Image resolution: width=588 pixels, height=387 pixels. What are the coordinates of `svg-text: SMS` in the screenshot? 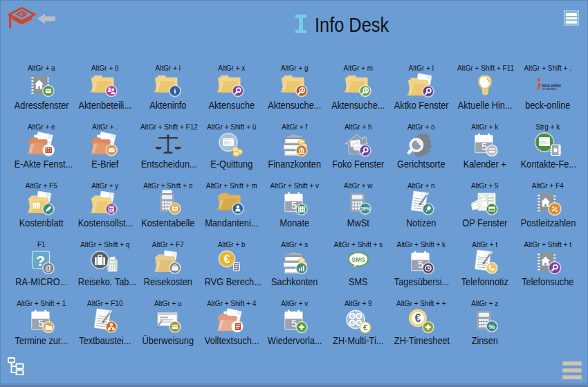 It's located at (358, 260).